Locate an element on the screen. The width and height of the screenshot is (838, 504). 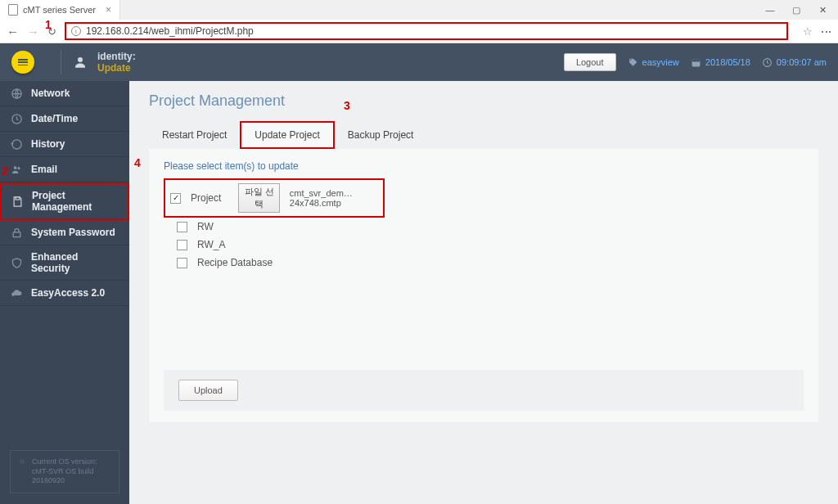
url-text: 192.168.0.214/web_ihmi/ProjectM.php is located at coordinates (170, 31).